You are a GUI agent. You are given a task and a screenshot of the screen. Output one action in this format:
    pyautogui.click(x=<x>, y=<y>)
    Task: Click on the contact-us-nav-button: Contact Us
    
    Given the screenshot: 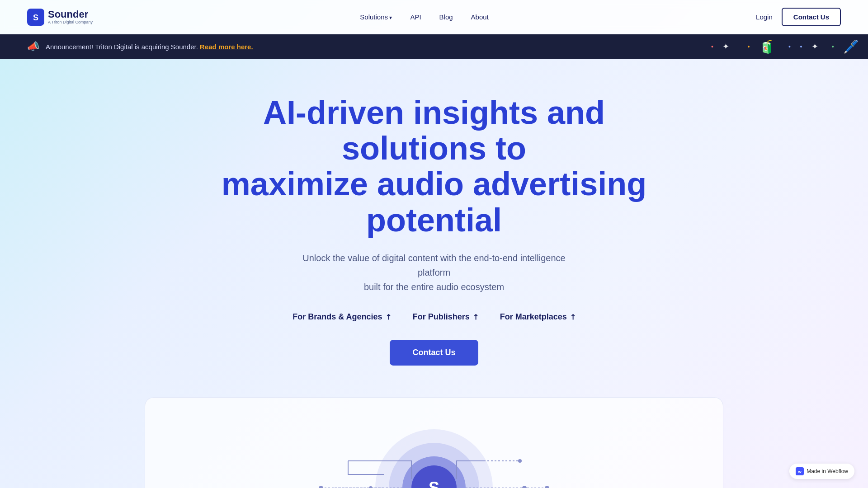 What is the action you would take?
    pyautogui.click(x=811, y=17)
    